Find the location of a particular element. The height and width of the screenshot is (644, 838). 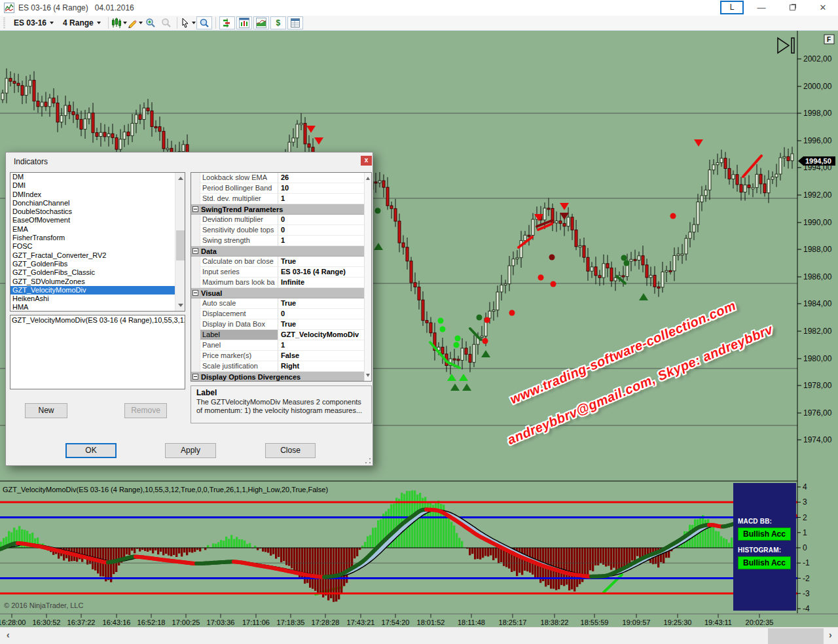

macd-bb-status-badge: Bullish Acc is located at coordinates (765, 534).